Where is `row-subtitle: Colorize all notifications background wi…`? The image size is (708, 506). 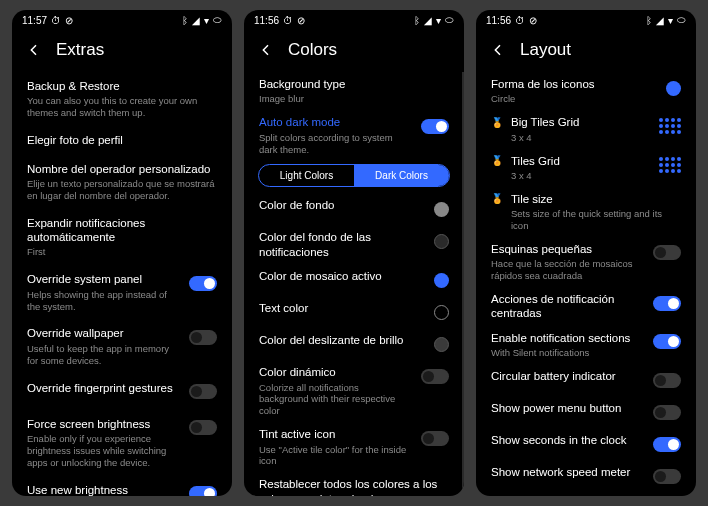 row-subtitle: Colorize all notifications background wi… is located at coordinates (335, 400).